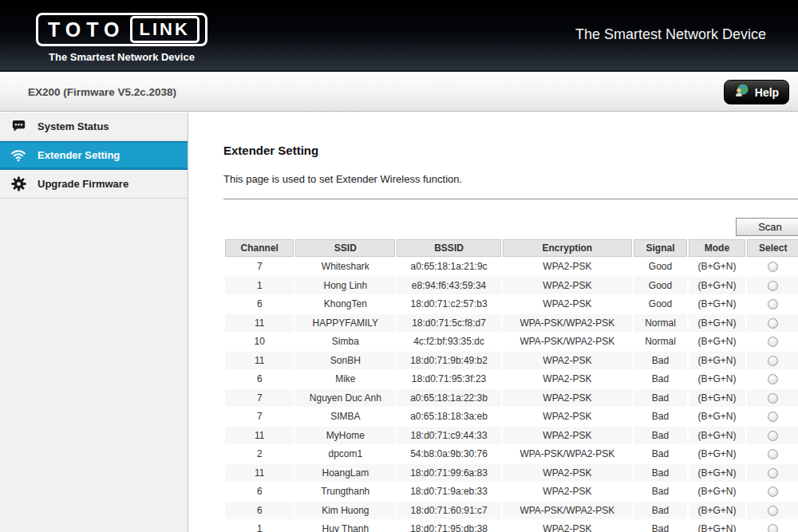 This screenshot has height=532, width=798. What do you see at coordinates (512, 248) in the screenshot?
I see `table-header-row: Channel SSID BSSID Encryption Signal Mod…` at bounding box center [512, 248].